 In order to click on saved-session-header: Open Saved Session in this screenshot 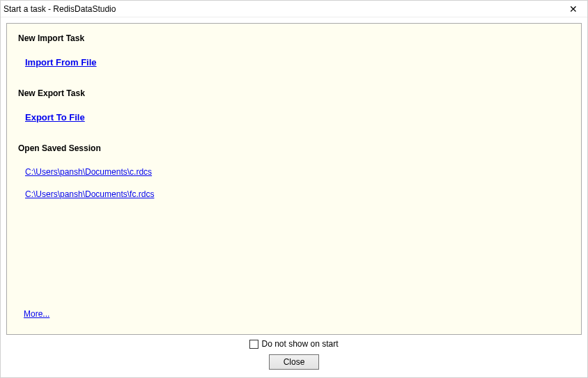, I will do `click(294, 148)`.